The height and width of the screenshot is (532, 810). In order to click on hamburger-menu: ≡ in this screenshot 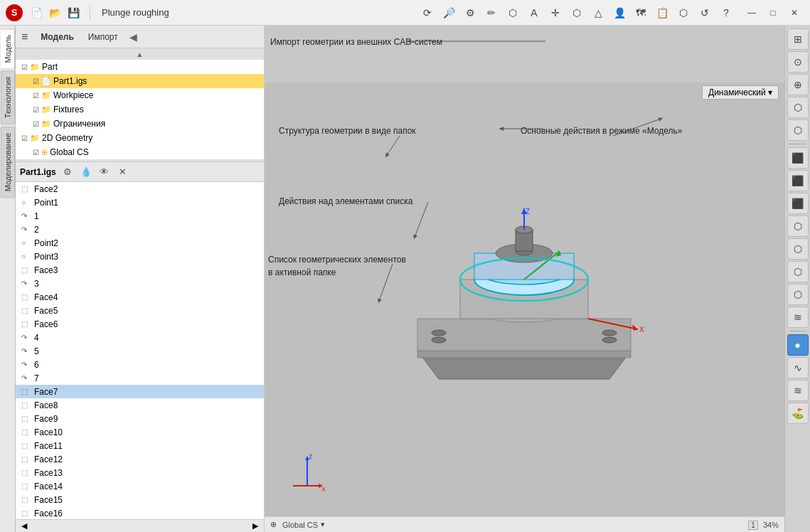, I will do `click(24, 37)`.